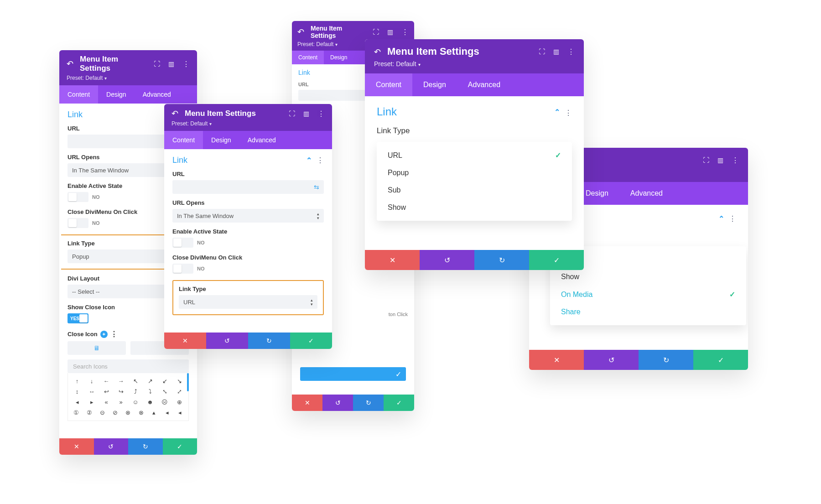 The image size is (821, 504). I want to click on icon-cell: ①, so click(76, 412).